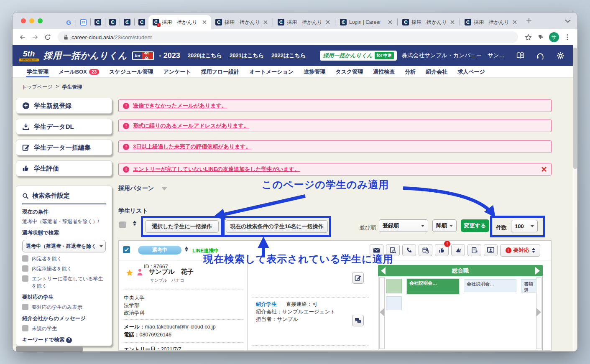 The height and width of the screenshot is (364, 590). Describe the element at coordinates (529, 286) in the screenshot. I see `flow-step-upcoming: 書類選` at that location.